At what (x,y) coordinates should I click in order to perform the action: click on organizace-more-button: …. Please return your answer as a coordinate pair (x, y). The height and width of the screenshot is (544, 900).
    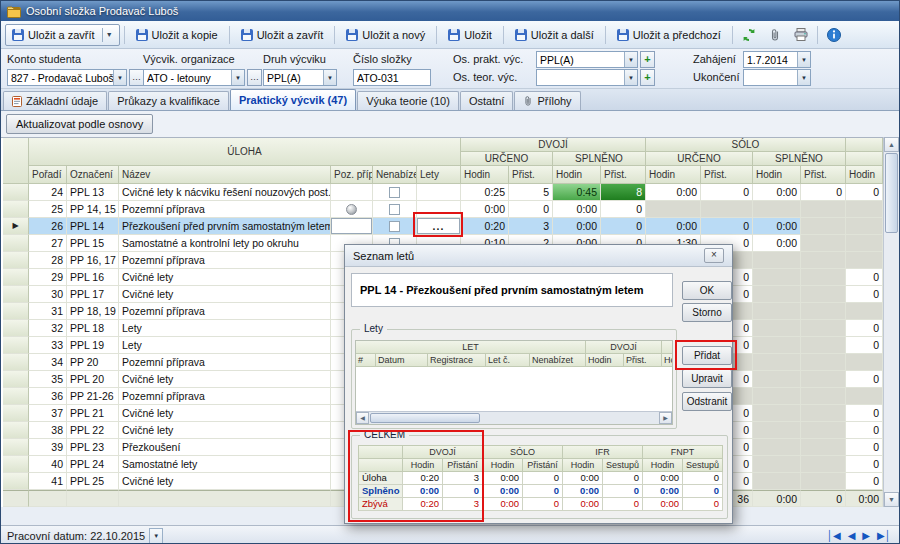
    Looking at the image, I should click on (254, 78).